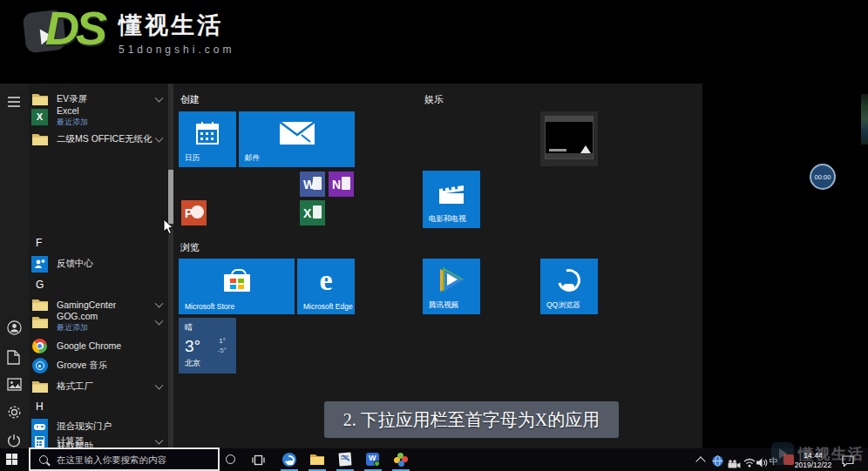 This screenshot has height=471, width=868. Describe the element at coordinates (38, 243) in the screenshot. I see `section-letter-f: F` at that location.